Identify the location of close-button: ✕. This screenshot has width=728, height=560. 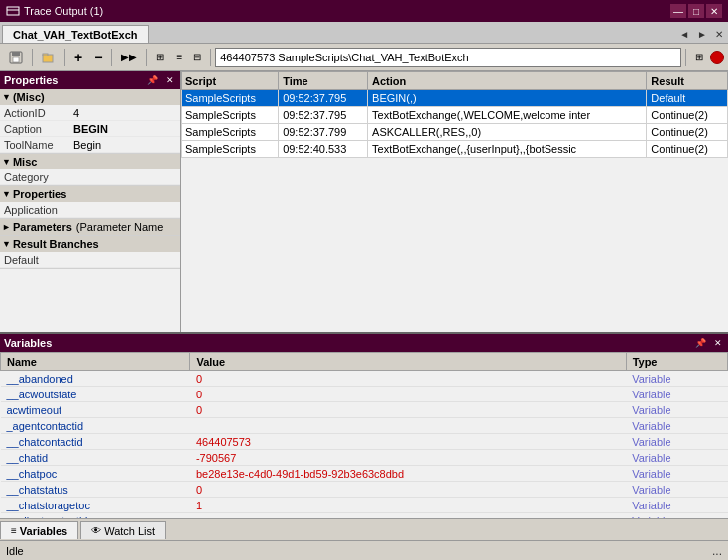
(714, 11).